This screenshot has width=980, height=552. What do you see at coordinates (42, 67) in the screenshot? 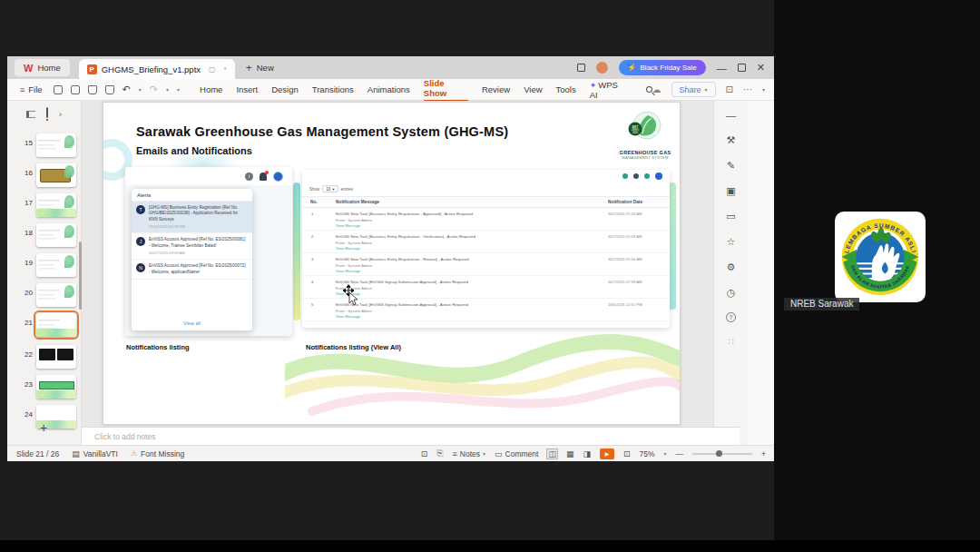
I see `home-tab: W Home` at bounding box center [42, 67].